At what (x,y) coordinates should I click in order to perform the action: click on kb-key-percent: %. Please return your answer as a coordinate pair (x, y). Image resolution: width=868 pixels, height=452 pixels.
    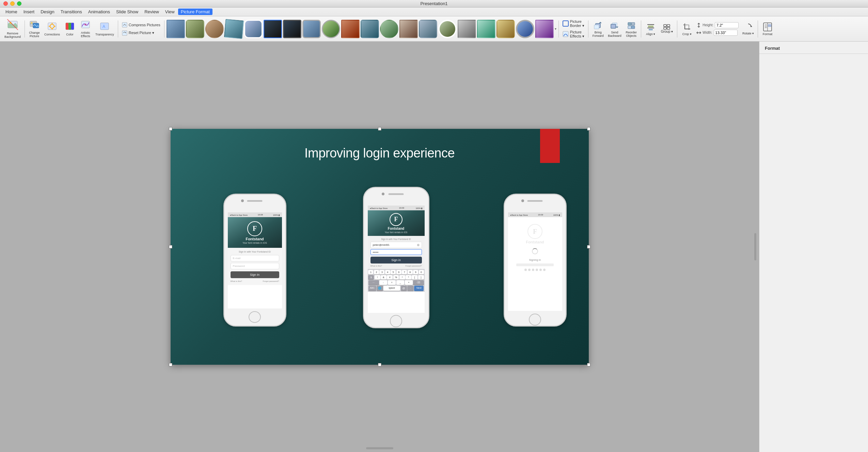
    Looking at the image, I should click on (396, 277).